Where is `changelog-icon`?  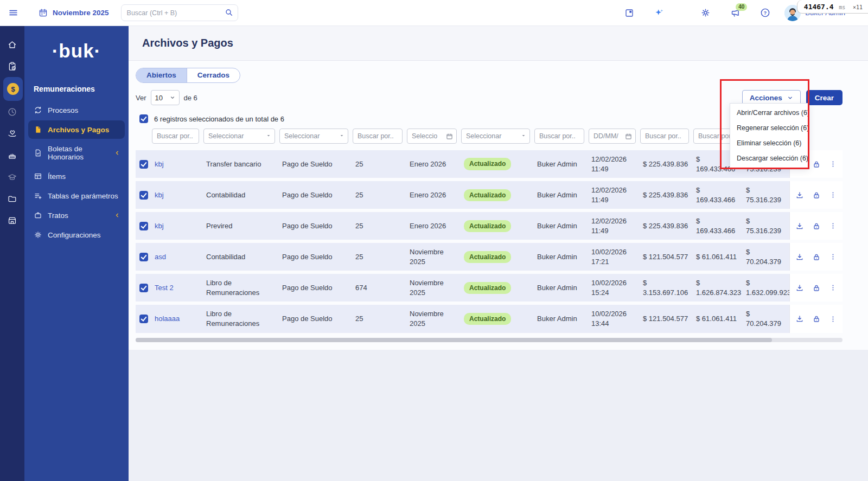
changelog-icon is located at coordinates (629, 13).